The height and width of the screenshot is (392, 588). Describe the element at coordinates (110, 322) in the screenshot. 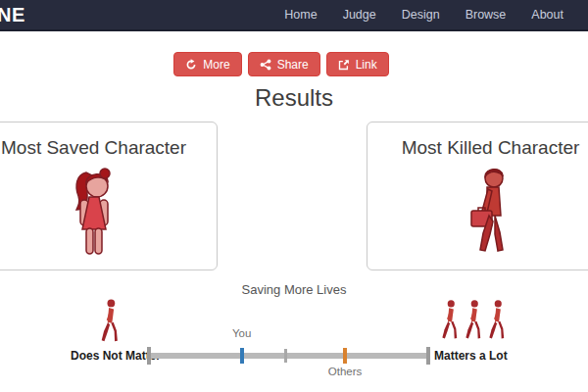

I see `one-person-icon` at that location.